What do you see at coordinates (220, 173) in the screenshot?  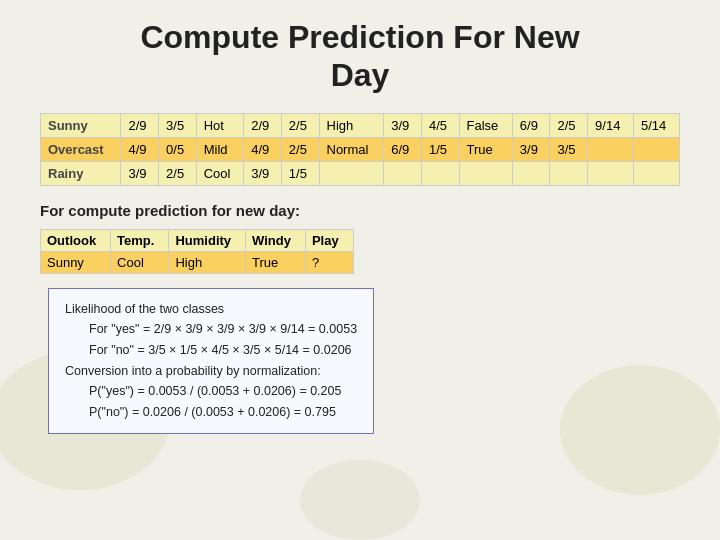 I see `table-cell: Cool` at bounding box center [220, 173].